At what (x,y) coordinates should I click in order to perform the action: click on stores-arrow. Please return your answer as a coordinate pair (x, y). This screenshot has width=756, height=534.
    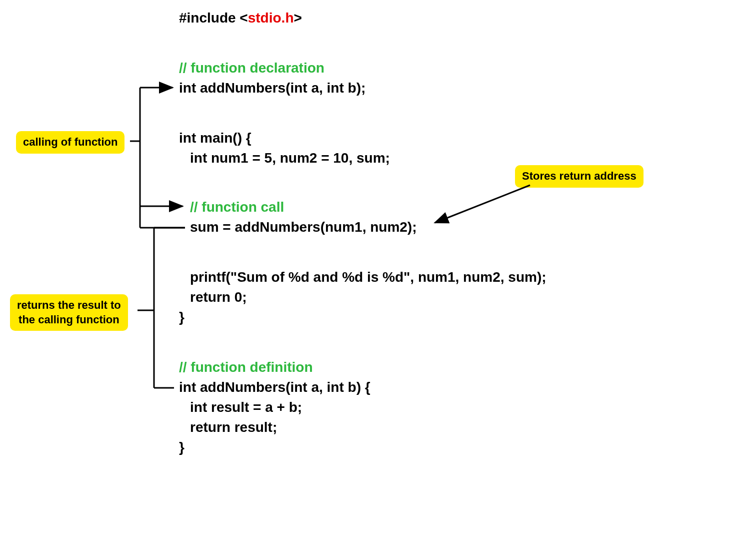
    Looking at the image, I should click on (482, 204).